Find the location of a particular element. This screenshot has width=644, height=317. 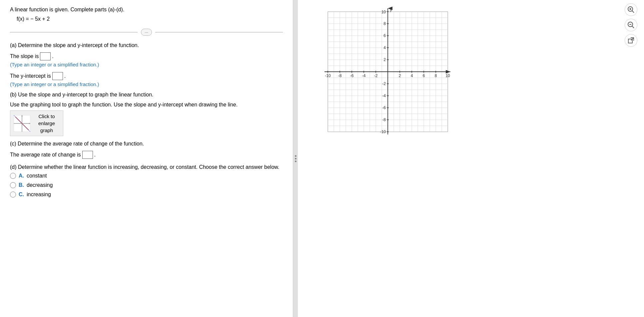

slope-input-box is located at coordinates (45, 56).